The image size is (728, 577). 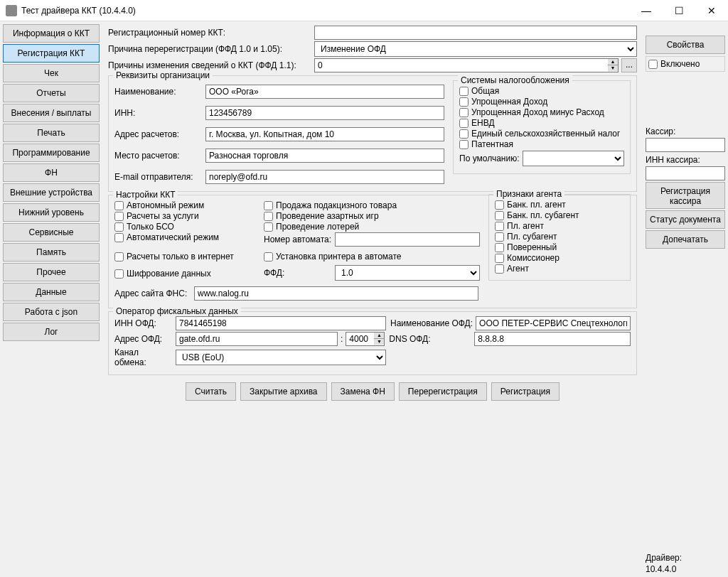 I want to click on agent-item-label: Пл. агент, so click(x=525, y=226).